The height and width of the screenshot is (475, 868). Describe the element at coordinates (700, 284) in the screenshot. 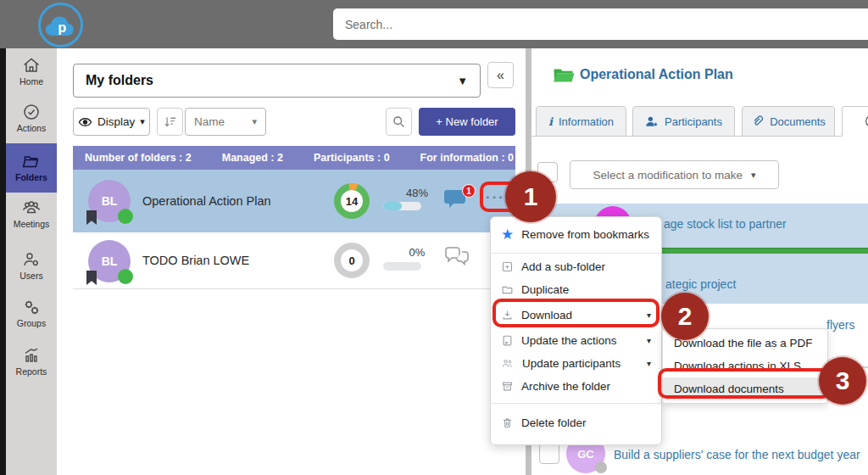

I see `action-title-fragment: ategic project` at that location.